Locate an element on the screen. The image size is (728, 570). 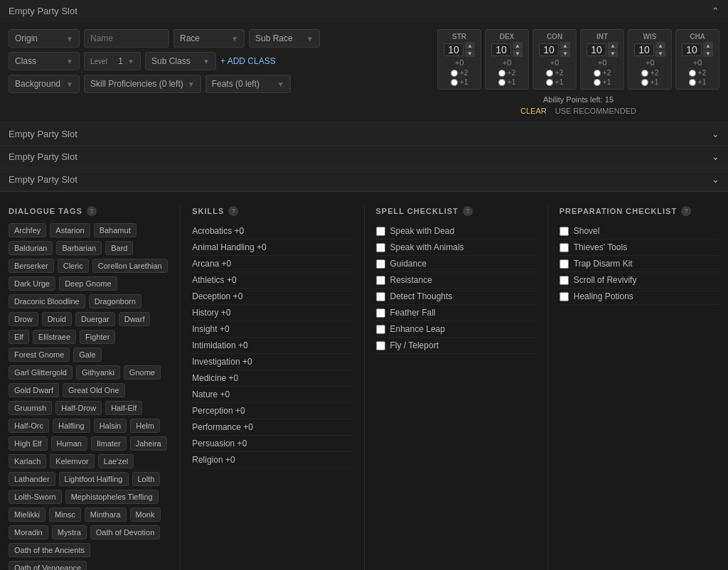
int-radio-2-input is located at coordinates (597, 73).